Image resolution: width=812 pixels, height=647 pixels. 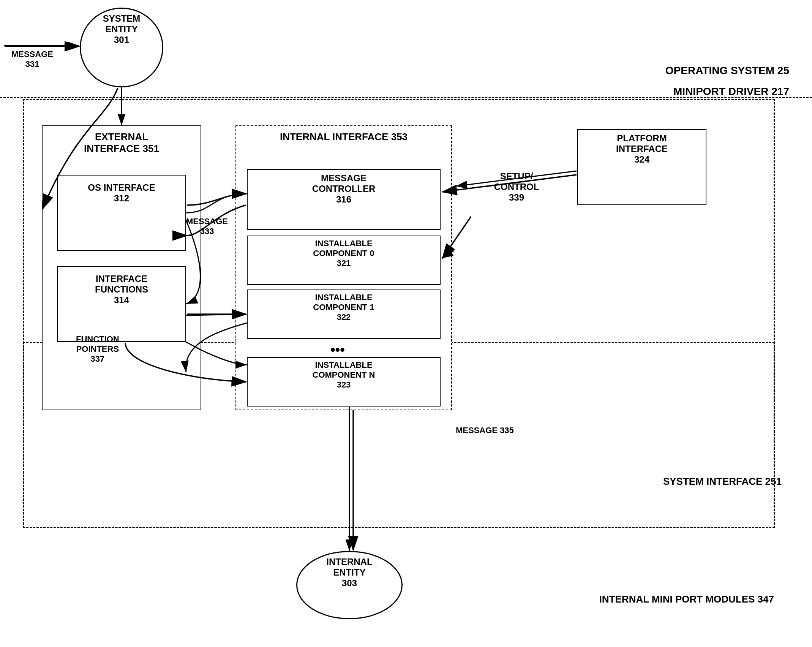 I want to click on operating-system-label: OPERATING SYSTEM 25, so click(x=727, y=71).